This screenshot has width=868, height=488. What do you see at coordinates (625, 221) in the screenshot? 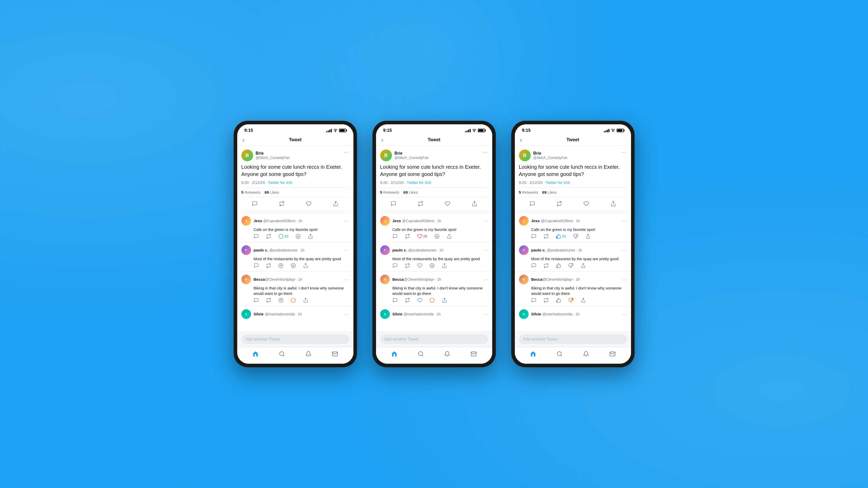
I see `reply-more-jess-3: ···` at bounding box center [625, 221].